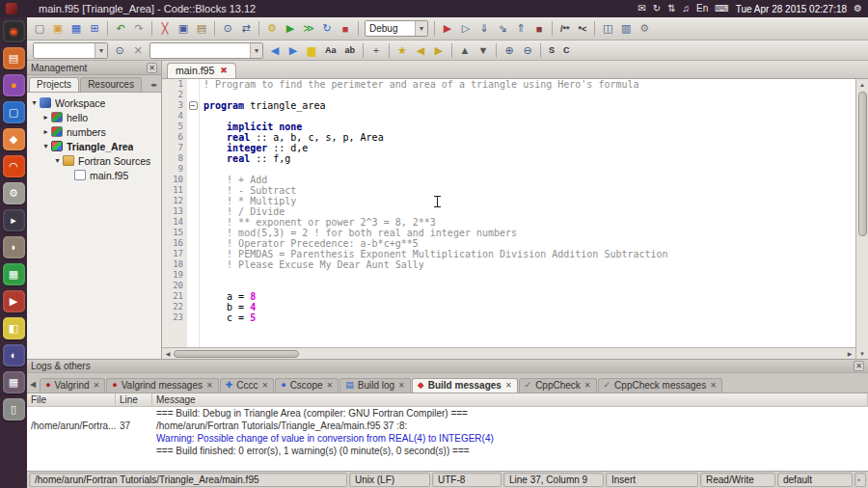 Image resolution: width=868 pixels, height=488 pixels. Describe the element at coordinates (862, 85) in the screenshot. I see `scroll-up-icon: ▲` at that location.